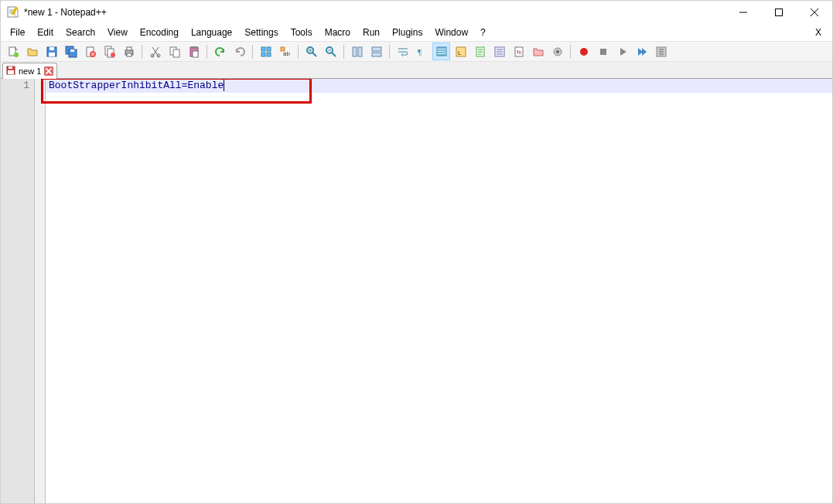 This screenshot has height=504, width=833. What do you see at coordinates (193, 51) in the screenshot?
I see `paste-button` at bounding box center [193, 51].